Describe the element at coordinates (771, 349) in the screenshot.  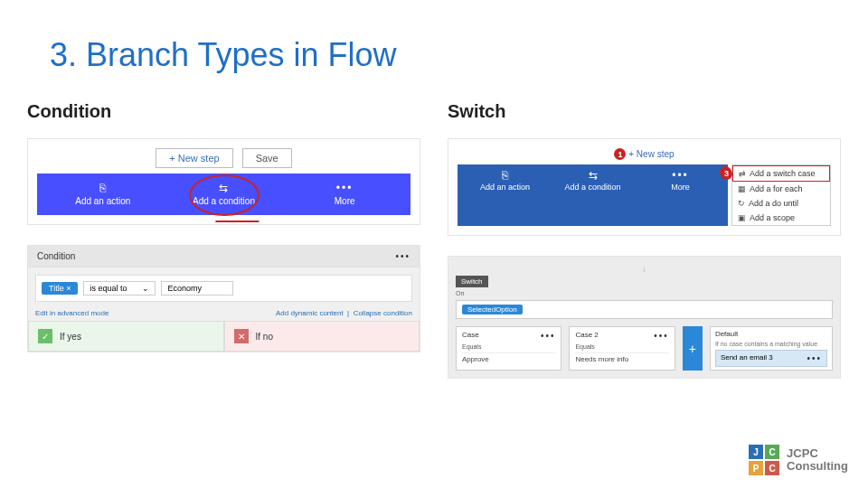
I see `default-case: Default If no case contains a matching v…` at that location.